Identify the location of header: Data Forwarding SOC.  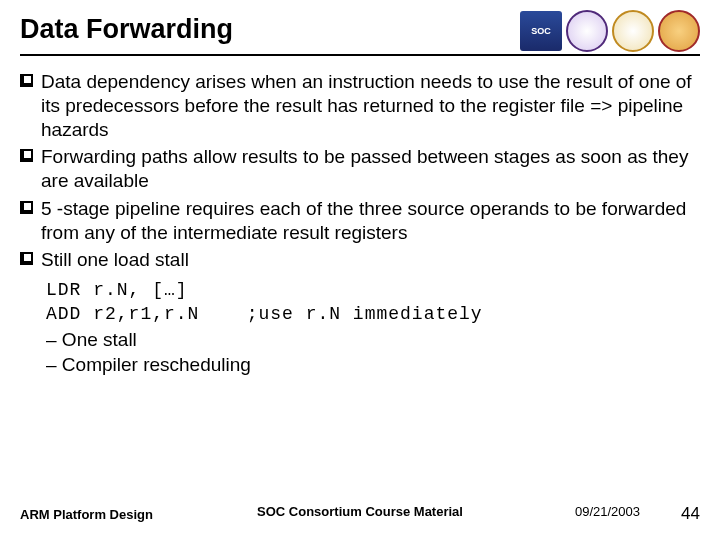
(360, 33).